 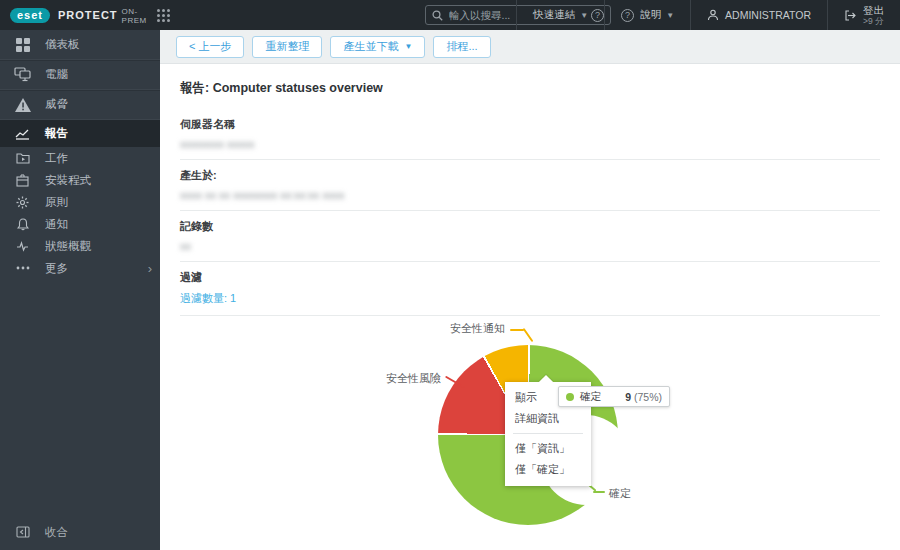 I want to click on field-label: 過濾, so click(x=530, y=278).